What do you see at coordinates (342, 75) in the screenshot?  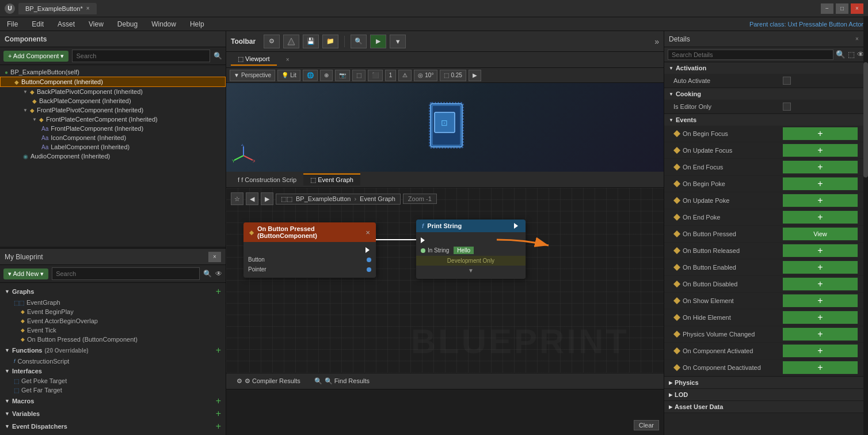 I see `vp-tool3: 📷` at bounding box center [342, 75].